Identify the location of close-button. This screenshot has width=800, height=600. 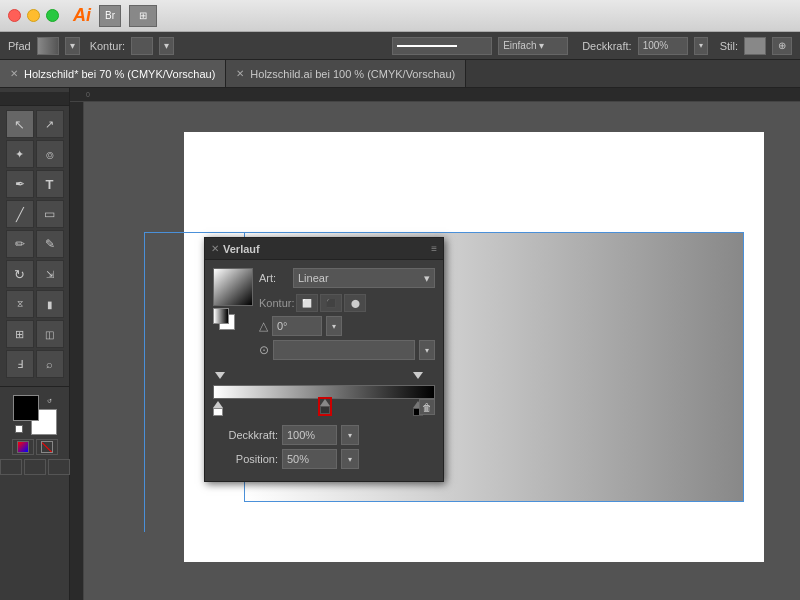
(14, 16).